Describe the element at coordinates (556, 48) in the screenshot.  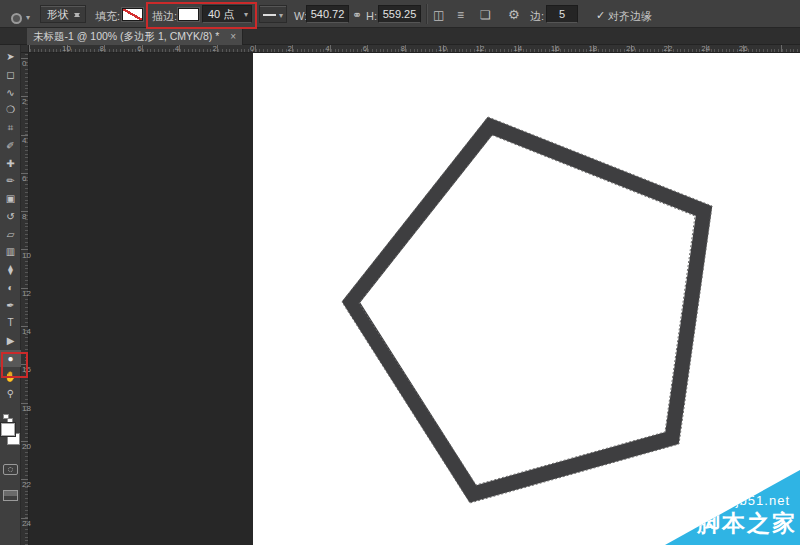
I see `h-ruler-label: 16` at that location.